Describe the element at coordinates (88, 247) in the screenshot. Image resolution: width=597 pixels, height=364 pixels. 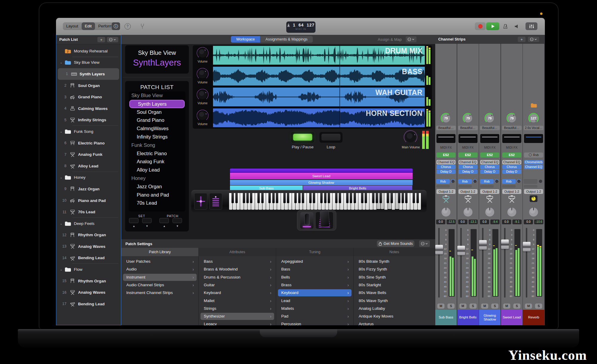
I see `sidebar-patch-analog-waves: 13Analog Waves` at that location.